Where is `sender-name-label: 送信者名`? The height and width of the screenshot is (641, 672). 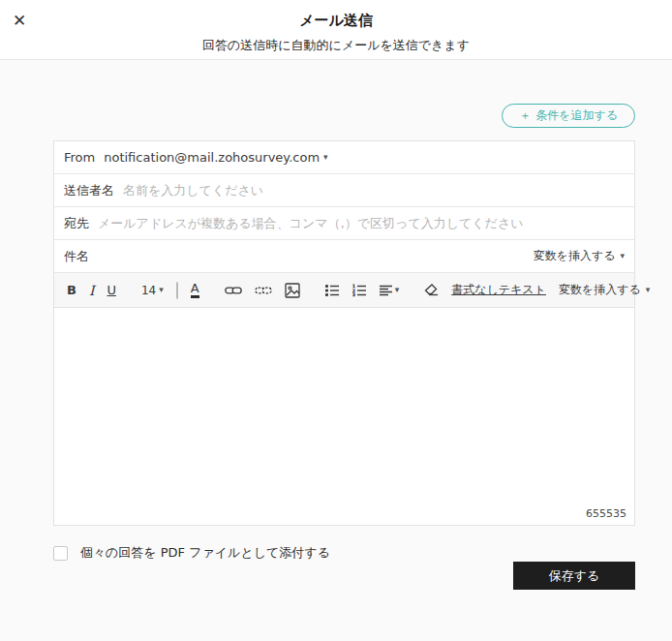 sender-name-label: 送信者名 is located at coordinates (89, 191).